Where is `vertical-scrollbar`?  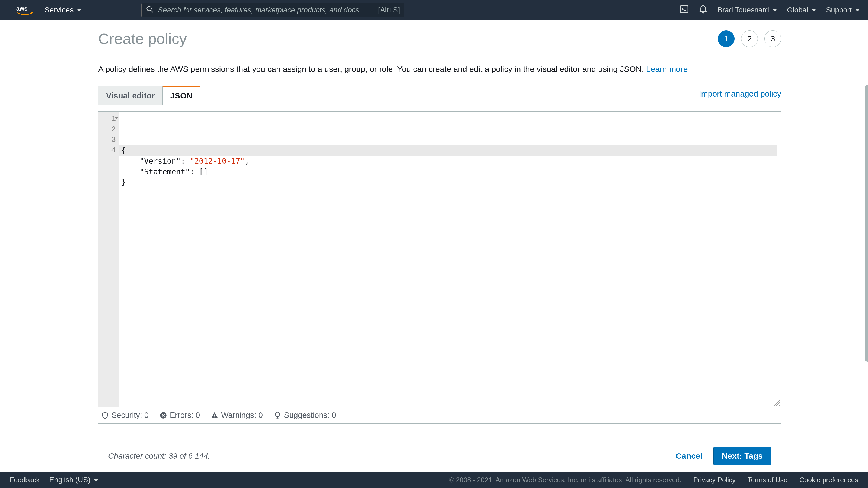 vertical-scrollbar is located at coordinates (866, 224).